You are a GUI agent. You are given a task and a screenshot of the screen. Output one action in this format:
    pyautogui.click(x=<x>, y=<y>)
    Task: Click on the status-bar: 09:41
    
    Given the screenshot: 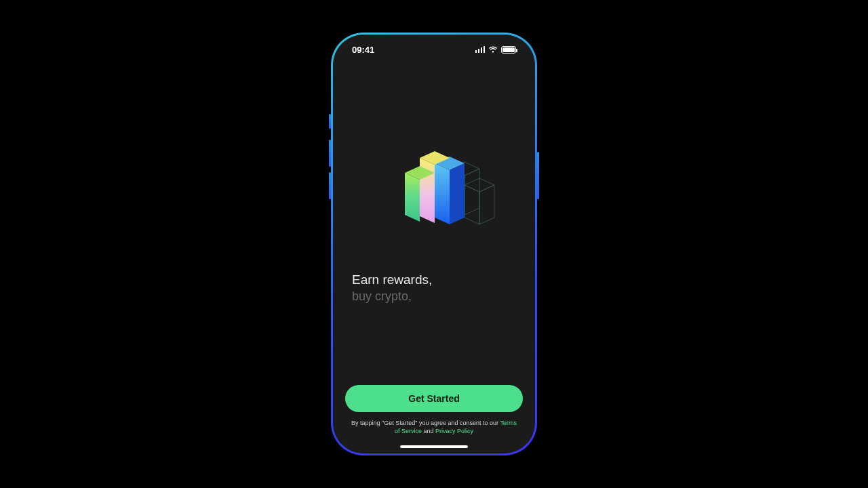 What is the action you would take?
    pyautogui.click(x=434, y=49)
    